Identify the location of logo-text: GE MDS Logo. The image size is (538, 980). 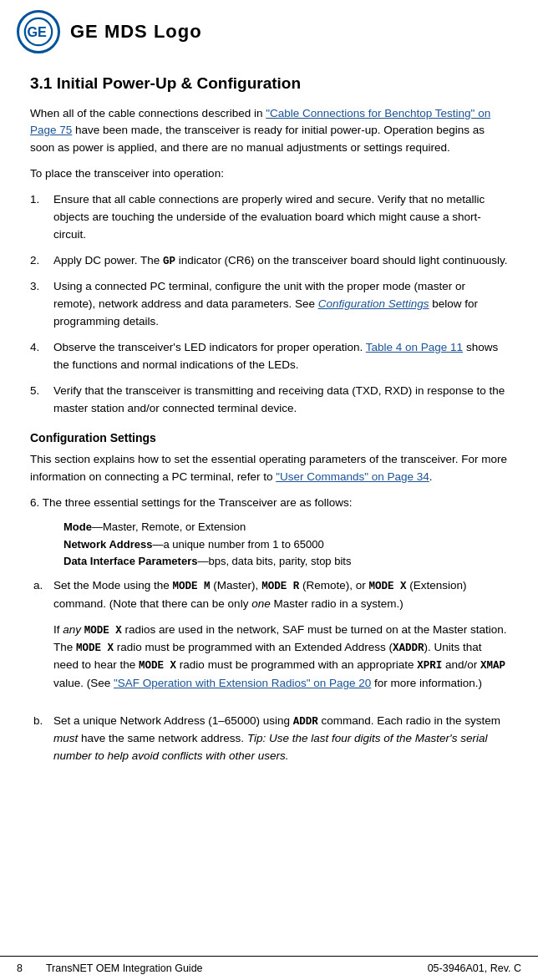
(136, 32).